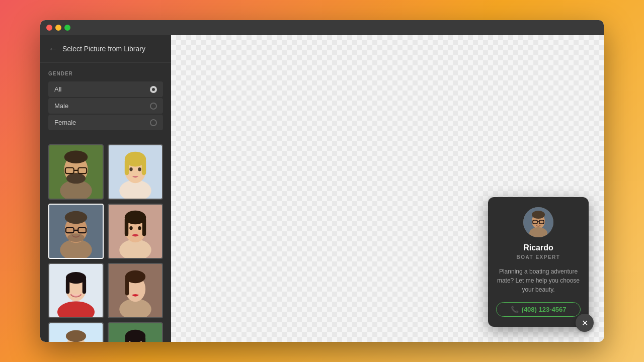 This screenshot has height=362, width=644. I want to click on phone-number: (408) 123-4567, so click(544, 310).